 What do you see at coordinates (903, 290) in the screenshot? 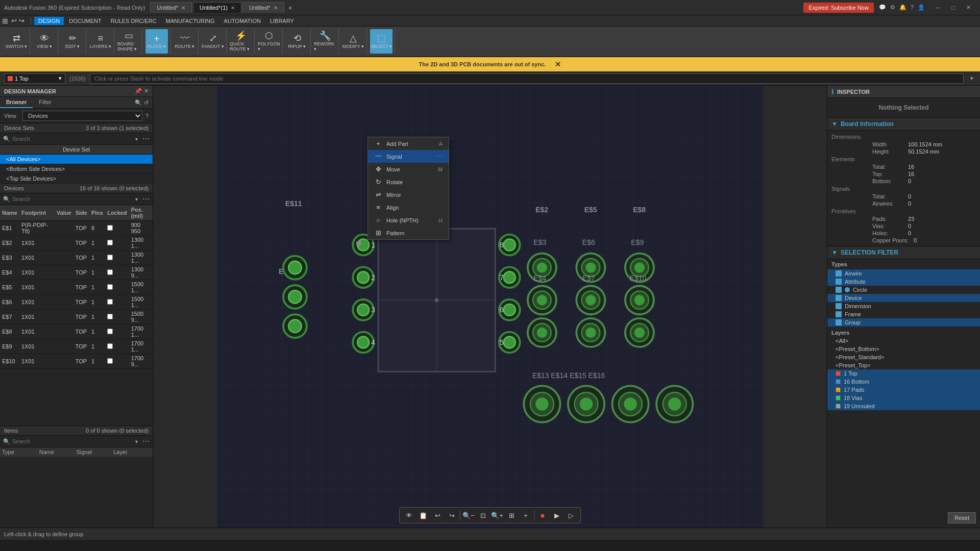
I see `type-circle: Circle` at bounding box center [903, 290].